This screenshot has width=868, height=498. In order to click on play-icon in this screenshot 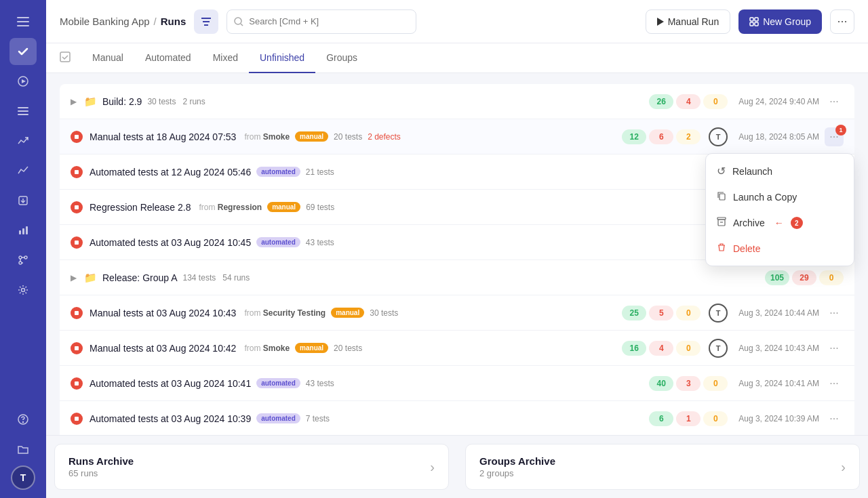, I will do `click(660, 22)`.